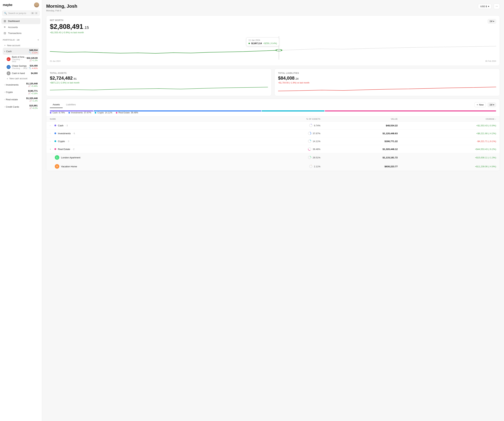 The image size is (504, 421). I want to click on chevron-right-crypto-icon: ›, so click(5, 92).